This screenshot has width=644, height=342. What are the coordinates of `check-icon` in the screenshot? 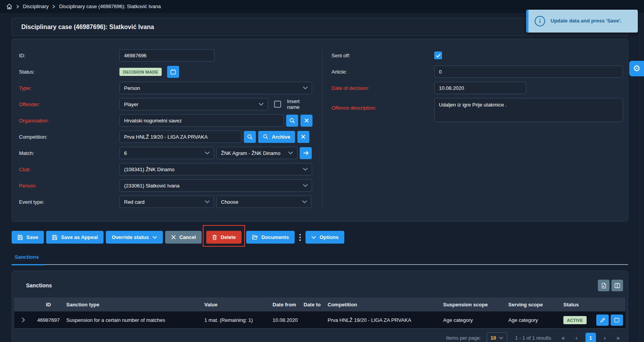 It's located at (438, 56).